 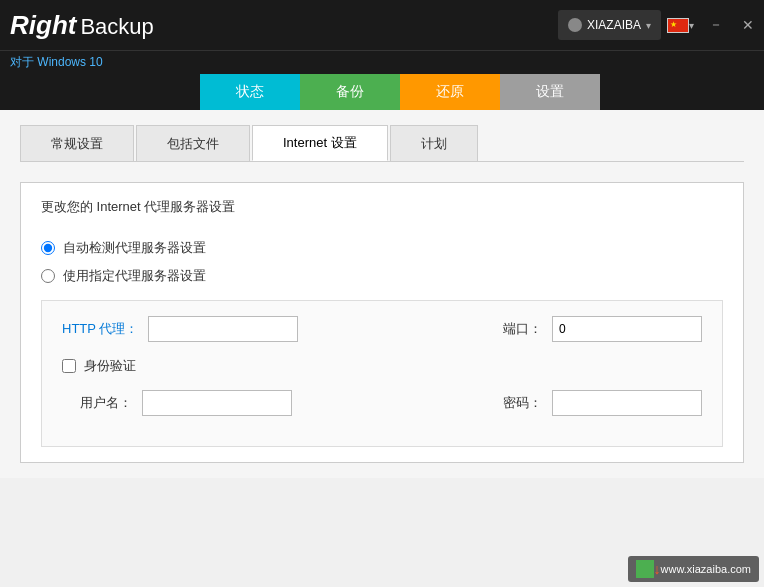 I want to click on close-button: ✕, so click(x=748, y=25).